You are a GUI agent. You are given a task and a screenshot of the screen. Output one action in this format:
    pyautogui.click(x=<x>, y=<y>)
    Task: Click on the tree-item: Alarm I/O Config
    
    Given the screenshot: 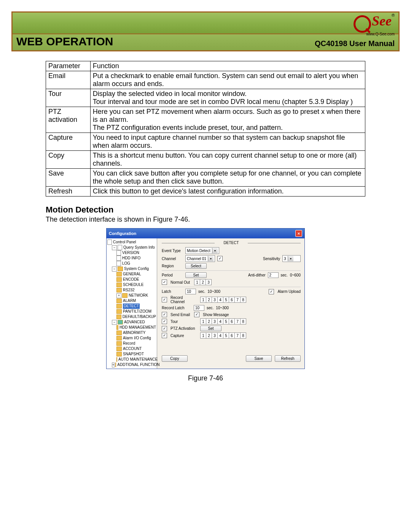 What is the action you would take?
    pyautogui.click(x=136, y=338)
    